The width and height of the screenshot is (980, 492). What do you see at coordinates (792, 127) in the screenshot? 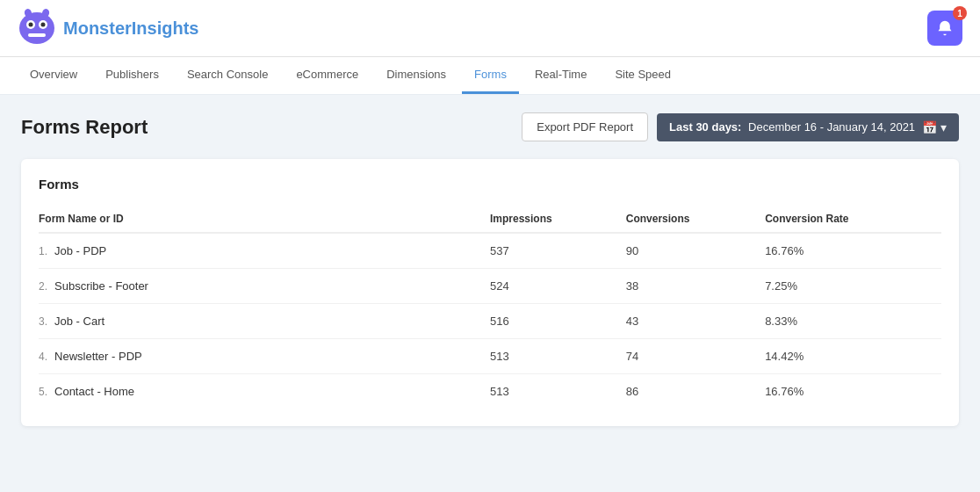
I see `date-range-label: Last 30 days: December 16 - January 14, …` at bounding box center [792, 127].